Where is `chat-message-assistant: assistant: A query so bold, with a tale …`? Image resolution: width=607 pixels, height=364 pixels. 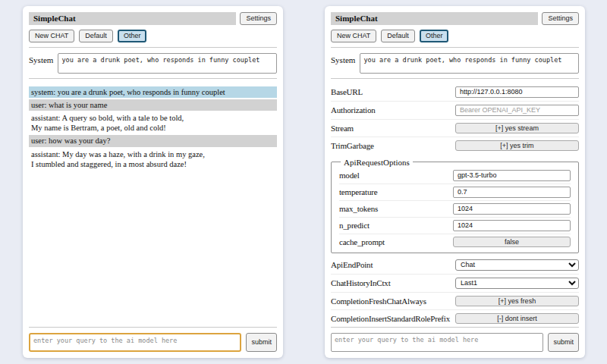 chat-message-assistant: assistant: A query so bold, with a tale … is located at coordinates (153, 123).